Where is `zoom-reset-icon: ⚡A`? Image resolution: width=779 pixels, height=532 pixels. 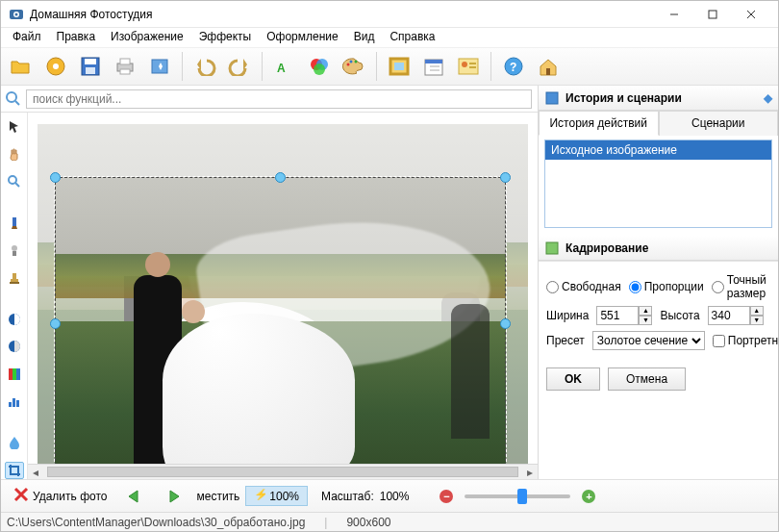
zoom-reset-icon: ⚡A is located at coordinates (260, 496).